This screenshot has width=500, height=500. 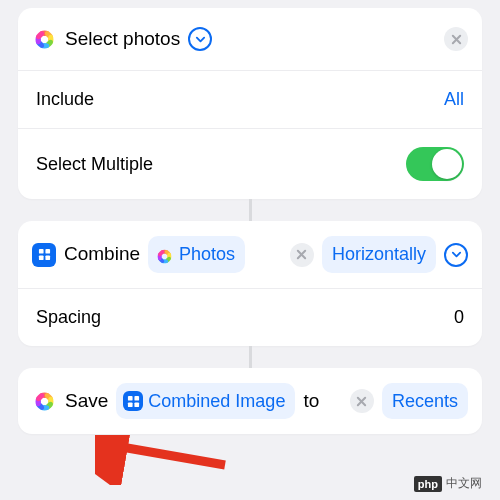 I want to click on include-label: Include, so click(x=65, y=100).